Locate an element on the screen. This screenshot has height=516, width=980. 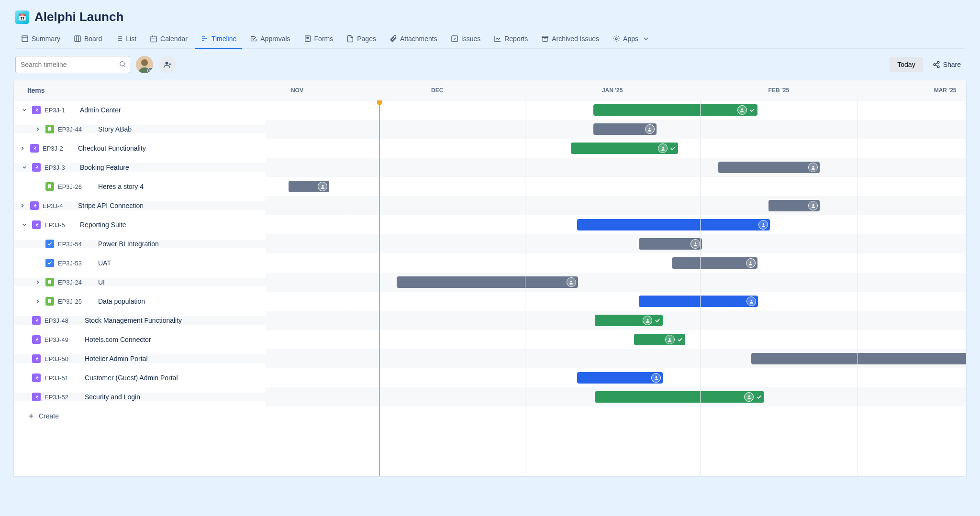
tab-list: List is located at coordinates (126, 40).